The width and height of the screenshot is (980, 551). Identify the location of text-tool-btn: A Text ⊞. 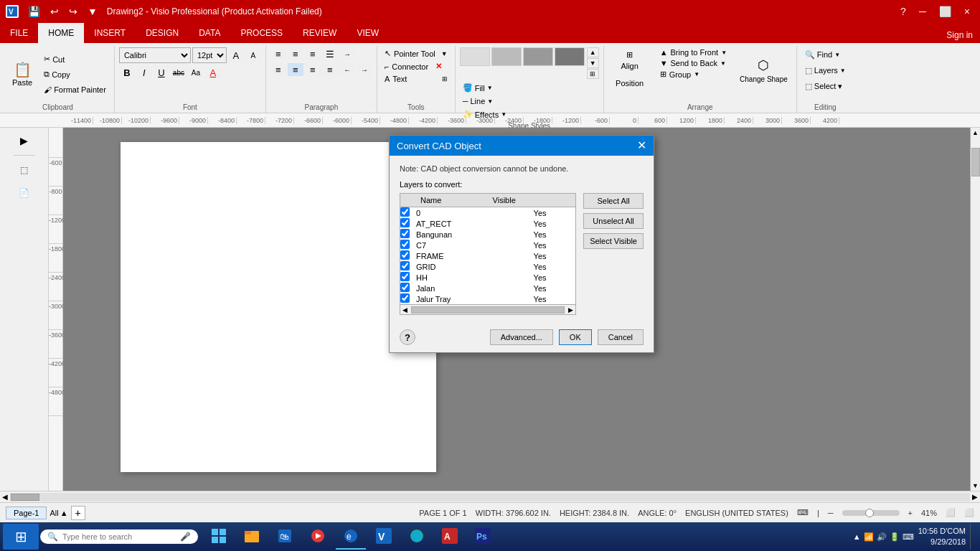
(416, 79).